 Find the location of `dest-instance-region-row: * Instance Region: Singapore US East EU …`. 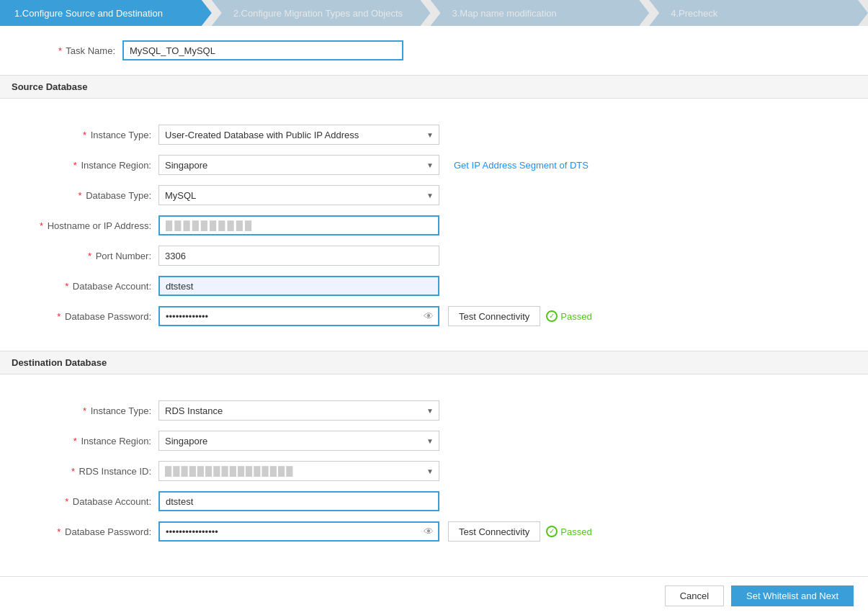

dest-instance-region-row: * Instance Region: Singapore US East EU … is located at coordinates (434, 441).